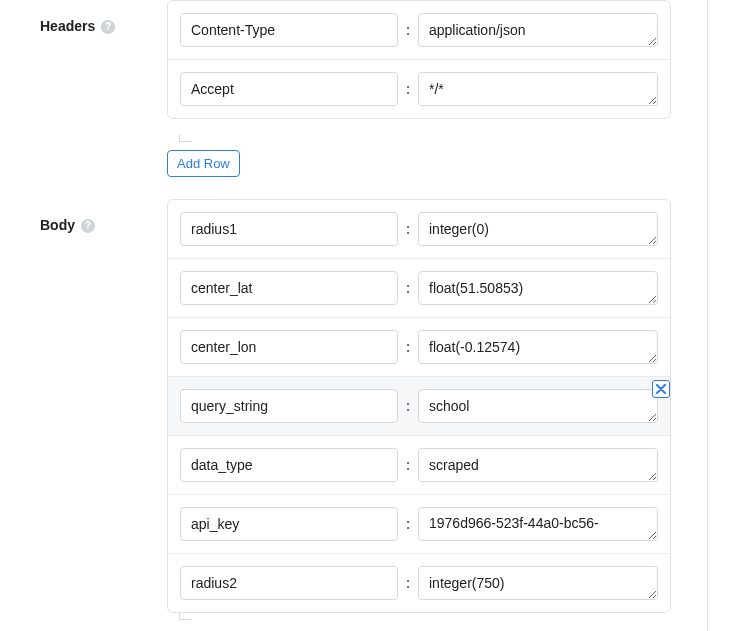  I want to click on body-row: : integer(0), so click(419, 230).